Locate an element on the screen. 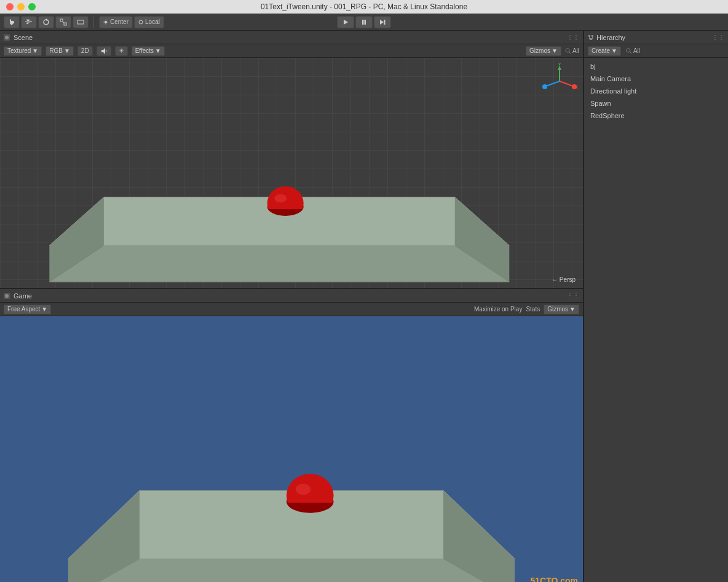  center-button: Center is located at coordinates (116, 22).